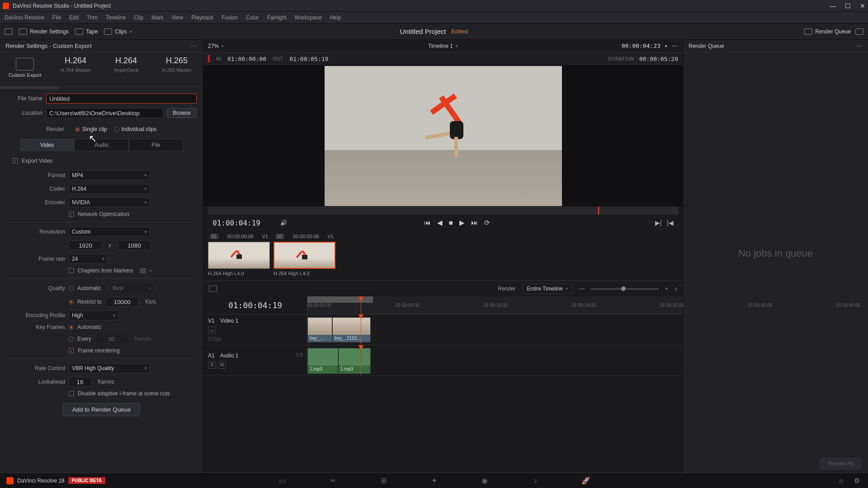 This screenshot has width=868, height=488. What do you see at coordinates (354, 361) in the screenshot?
I see `audio-clip-2: 1.mp3` at bounding box center [354, 361].